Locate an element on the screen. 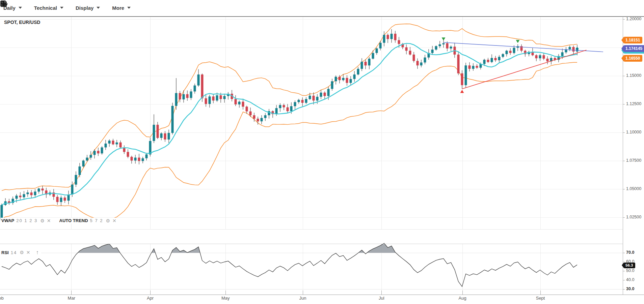 Image resolution: width=644 pixels, height=304 pixels. move-panel-up-icon: ↑ is located at coordinates (37, 252).